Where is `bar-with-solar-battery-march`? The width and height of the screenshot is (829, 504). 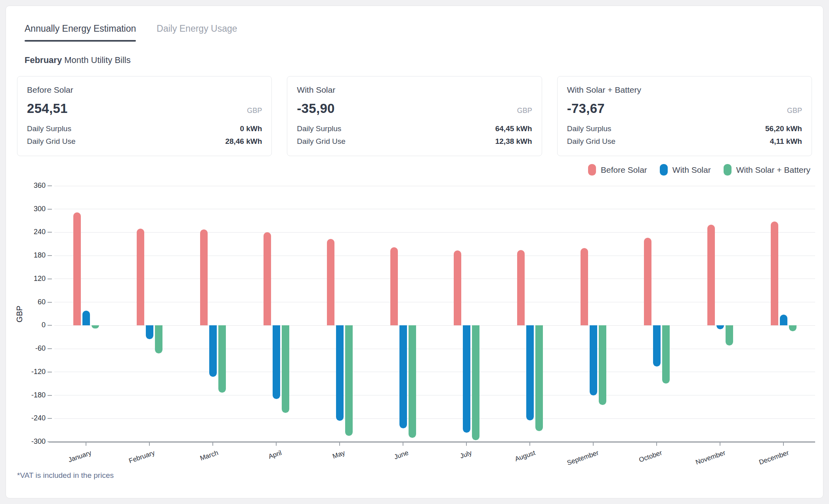 bar-with-solar-battery-march is located at coordinates (222, 359).